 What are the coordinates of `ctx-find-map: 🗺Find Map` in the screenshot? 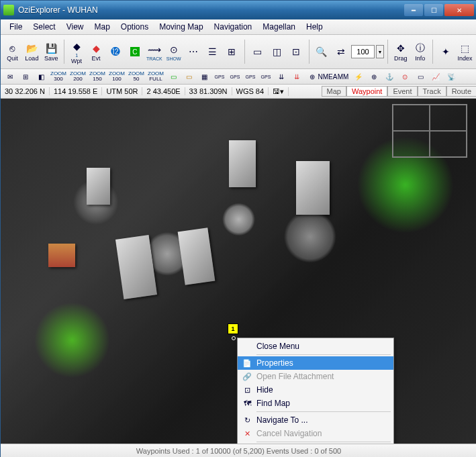 It's located at (316, 403).